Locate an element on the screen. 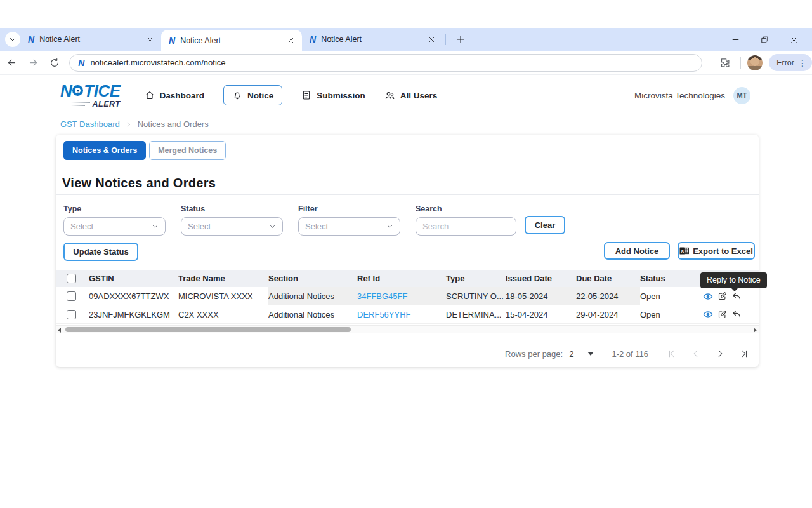  notice-alert-logo: N TICE ALERT is located at coordinates (90, 95).